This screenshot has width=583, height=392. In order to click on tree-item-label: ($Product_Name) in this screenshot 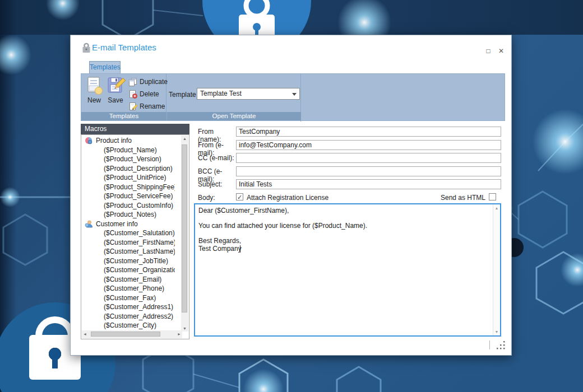, I will do `click(130, 150)`.